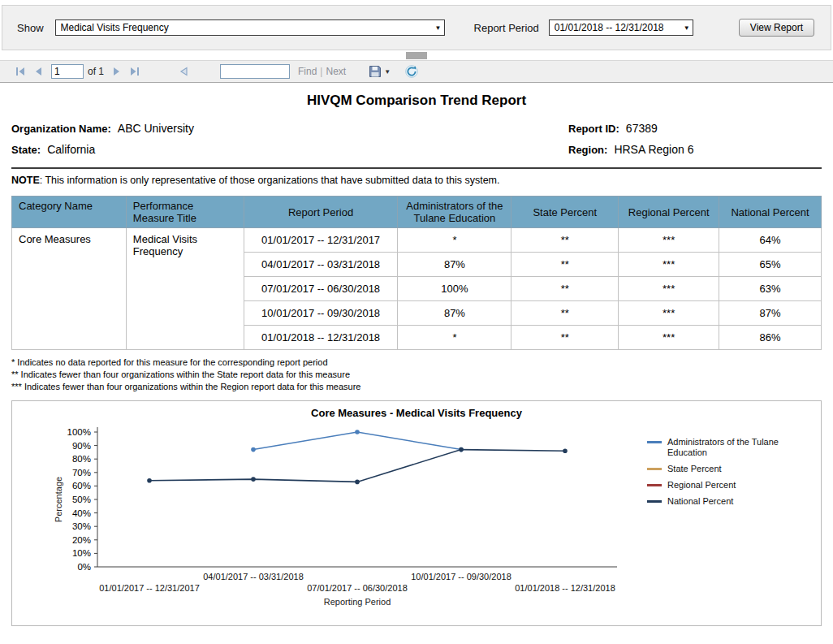  I want to click on page-title: HIVQM Comparison Trend Report, so click(416, 101).